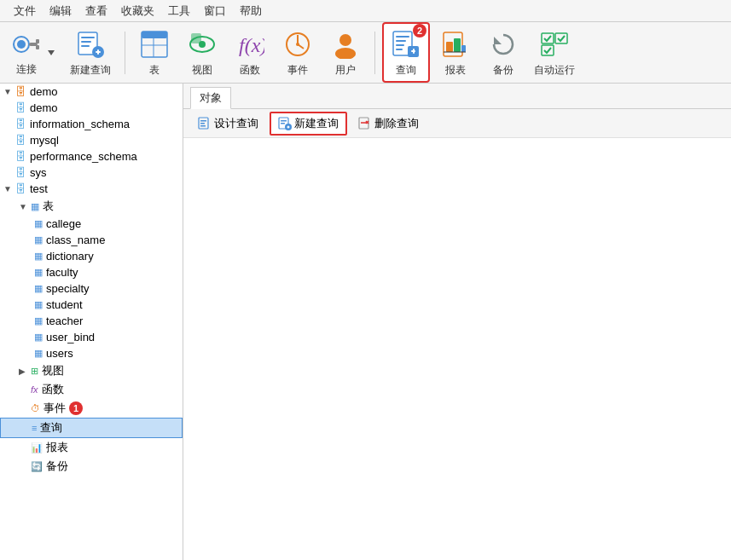  I want to click on tree-db-test: ▼ 🗄 test, so click(91, 189).